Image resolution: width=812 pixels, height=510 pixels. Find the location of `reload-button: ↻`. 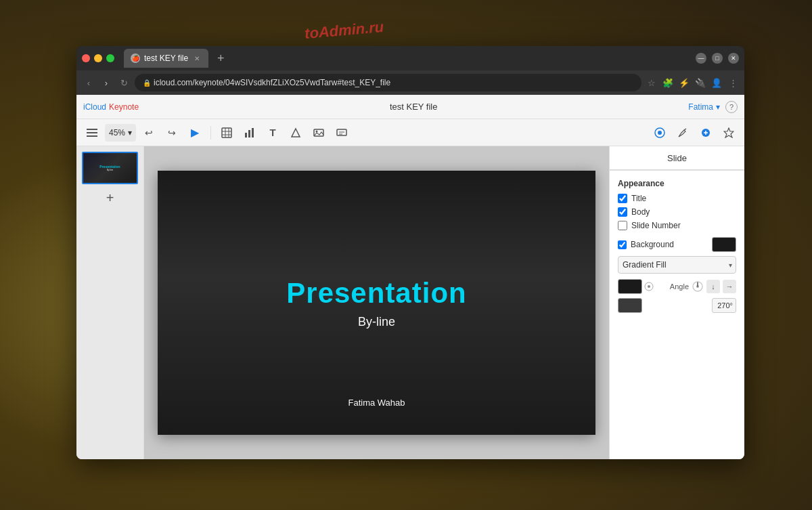

reload-button: ↻ is located at coordinates (124, 83).